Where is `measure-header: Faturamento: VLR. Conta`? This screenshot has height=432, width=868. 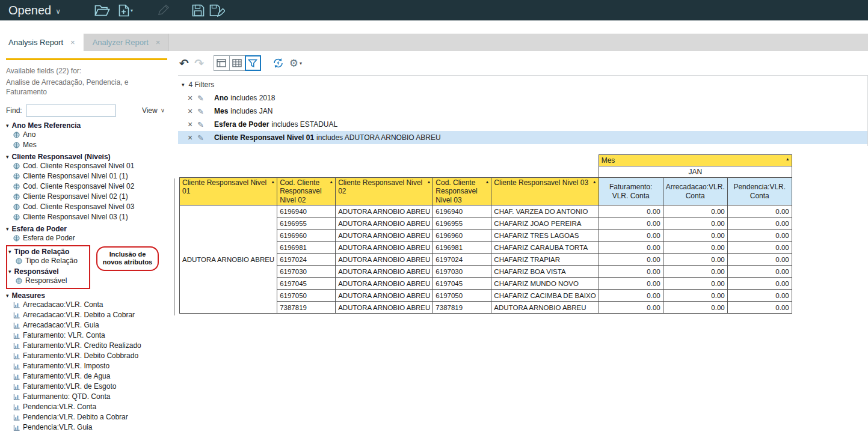 measure-header: Faturamento: VLR. Conta is located at coordinates (630, 192).